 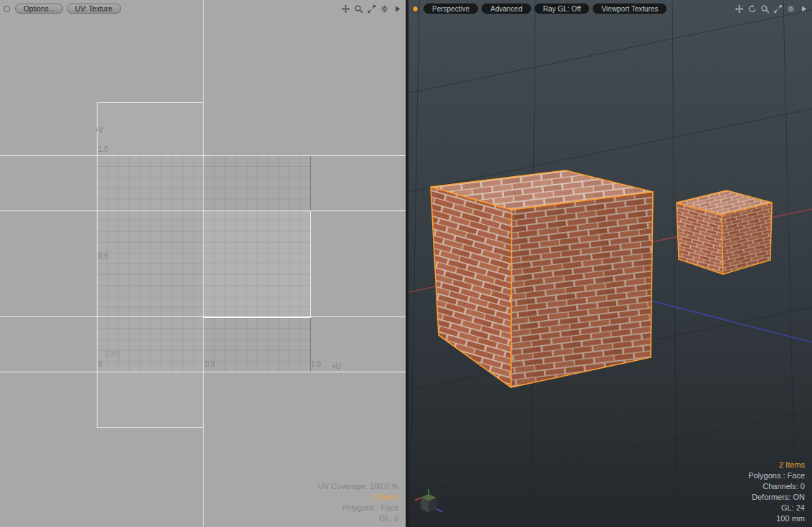 I want to click on perspective-button: Perspective, so click(x=451, y=9).